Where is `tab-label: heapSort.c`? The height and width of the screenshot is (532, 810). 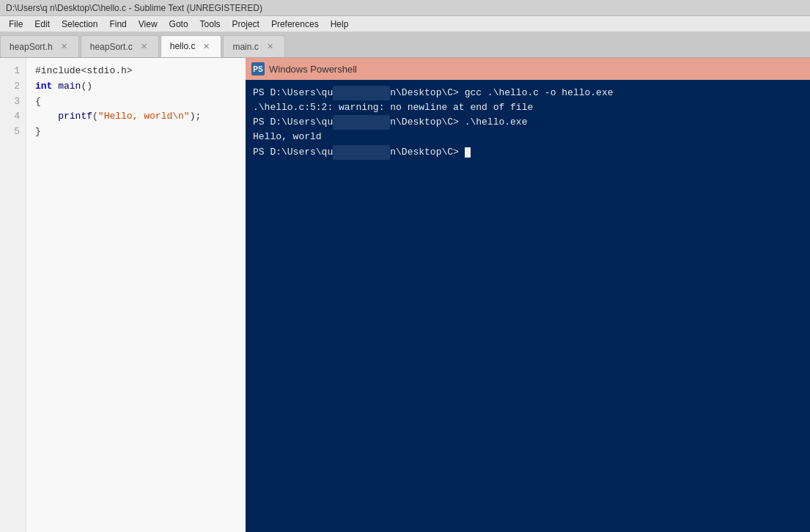
tab-label: heapSort.c is located at coordinates (111, 47).